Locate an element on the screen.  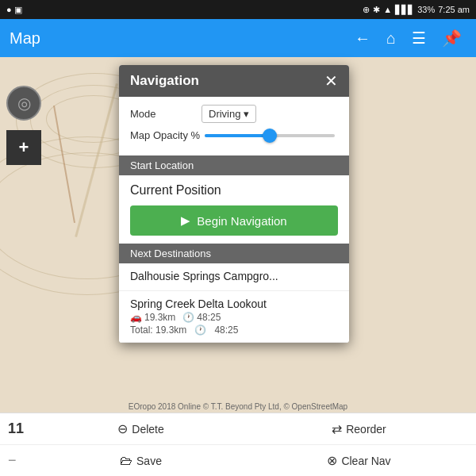
destination-item-2: Spring Creek Delta Lookout 🚗 19.3km 🕐 48… is located at coordinates (234, 317).